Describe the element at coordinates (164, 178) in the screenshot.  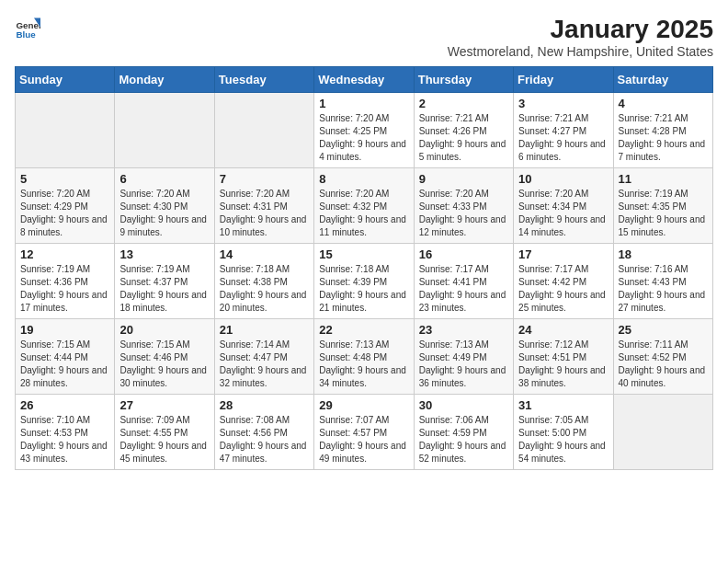
I see `day-number: 6` at that location.